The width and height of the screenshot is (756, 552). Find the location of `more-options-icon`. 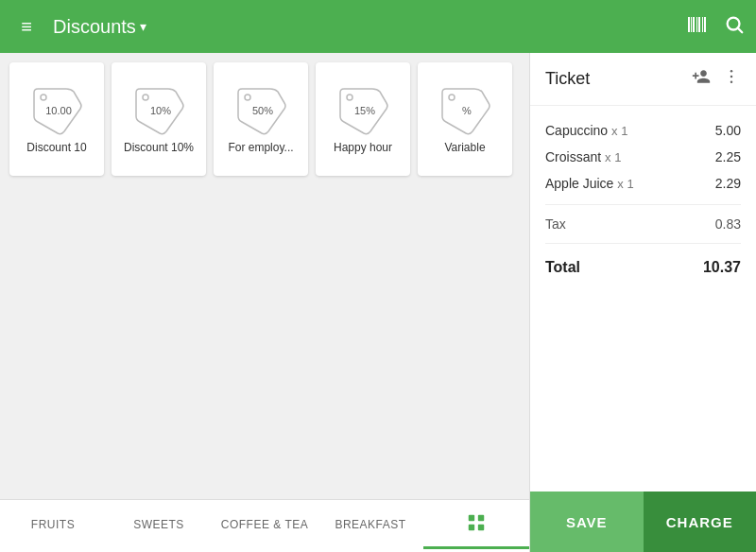

more-options-icon is located at coordinates (731, 79).